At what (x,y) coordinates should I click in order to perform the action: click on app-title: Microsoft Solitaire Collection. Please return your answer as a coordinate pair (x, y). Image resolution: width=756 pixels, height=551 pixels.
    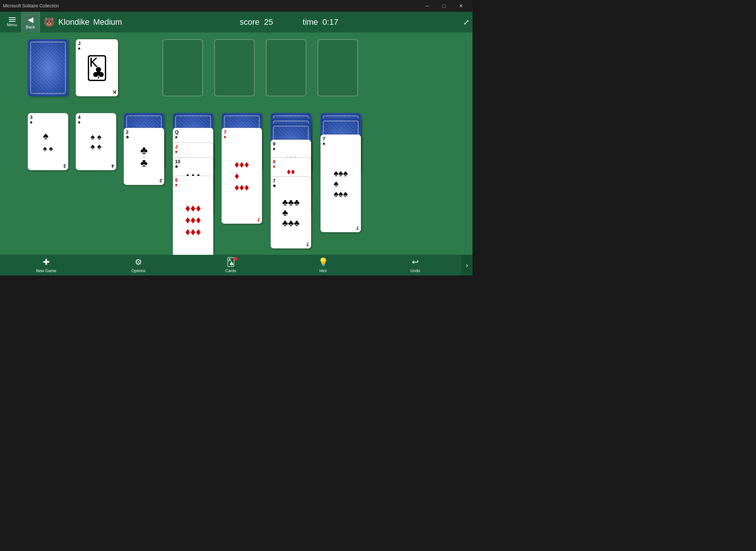
    Looking at the image, I should click on (31, 6).